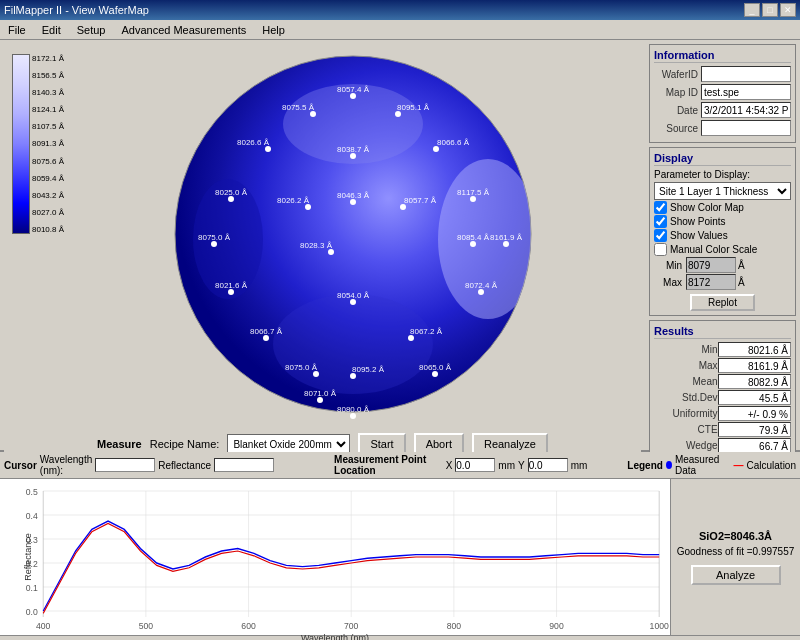  What do you see at coordinates (754, 430) in the screenshot?
I see `result-cte-value: 79.9 Å` at bounding box center [754, 430].